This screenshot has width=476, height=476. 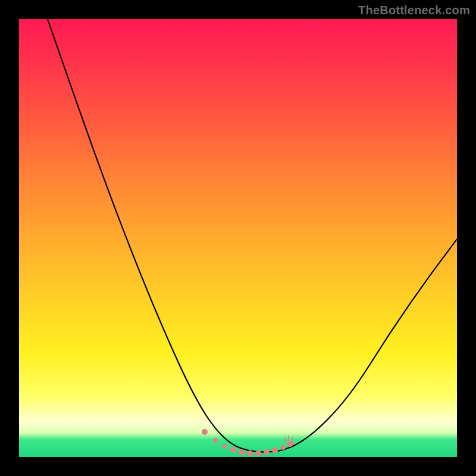 What do you see at coordinates (248, 443) in the screenshot?
I see `flat-region-markers` at bounding box center [248, 443].